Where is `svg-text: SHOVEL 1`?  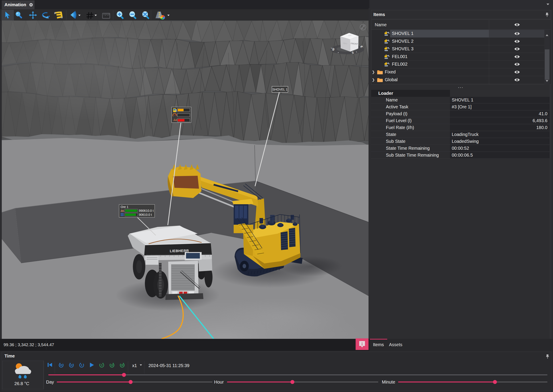 svg-text: SHOVEL 1 is located at coordinates (280, 89).